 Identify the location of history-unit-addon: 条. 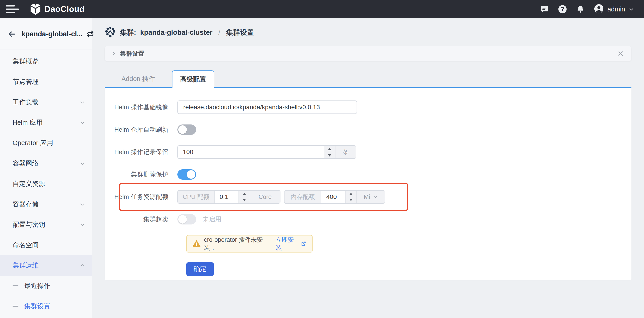
(346, 152).